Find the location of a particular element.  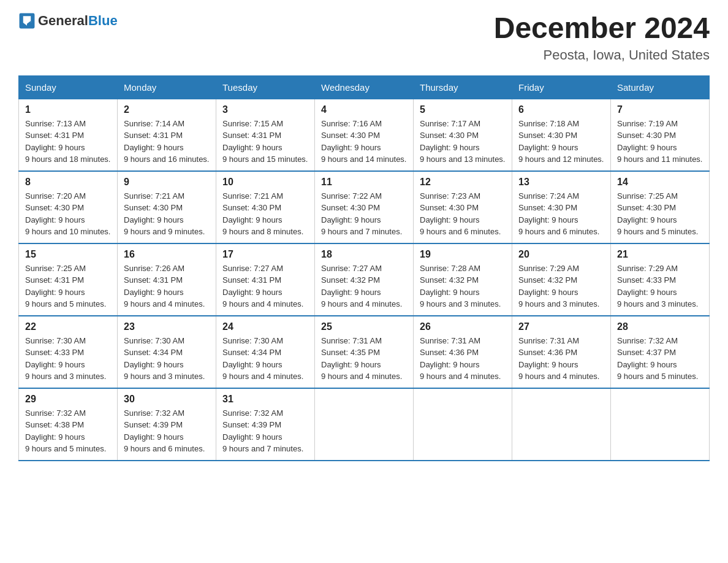

day-number: 23 is located at coordinates (167, 327).